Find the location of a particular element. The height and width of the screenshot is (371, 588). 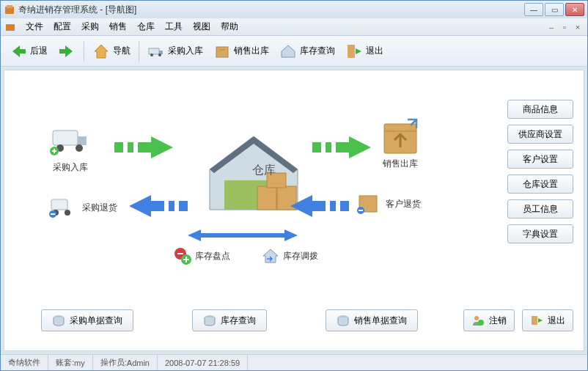

btn-exit-label: 退出 is located at coordinates (556, 321).